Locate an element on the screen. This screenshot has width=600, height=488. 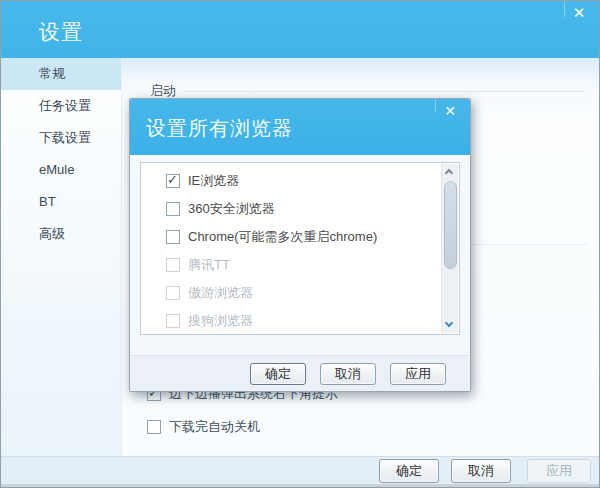
ok-button: 确定 is located at coordinates (409, 471).